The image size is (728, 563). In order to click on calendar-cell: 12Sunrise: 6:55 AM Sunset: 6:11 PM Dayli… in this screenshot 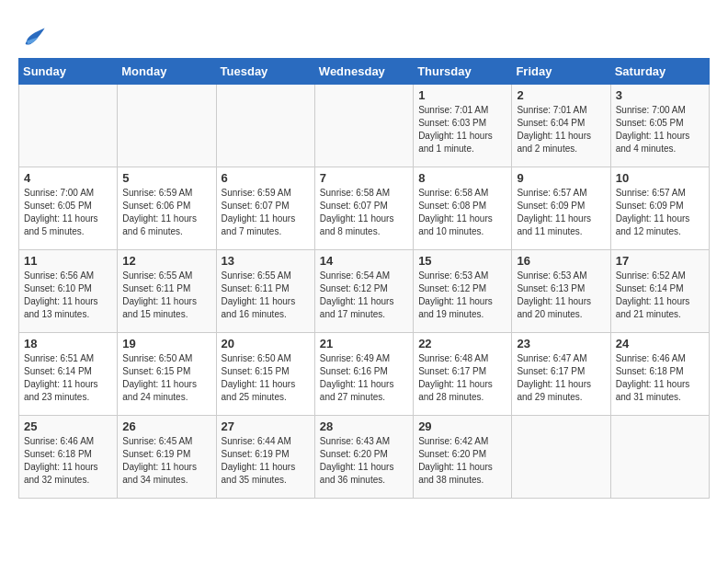, I will do `click(167, 292)`.